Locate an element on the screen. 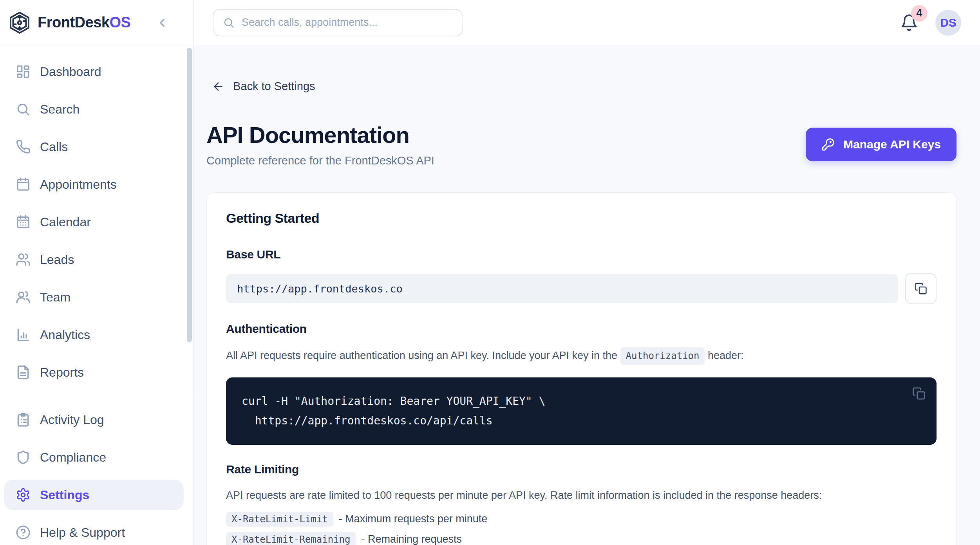  sidebar-item-help-support: Help & Support is located at coordinates (94, 531).